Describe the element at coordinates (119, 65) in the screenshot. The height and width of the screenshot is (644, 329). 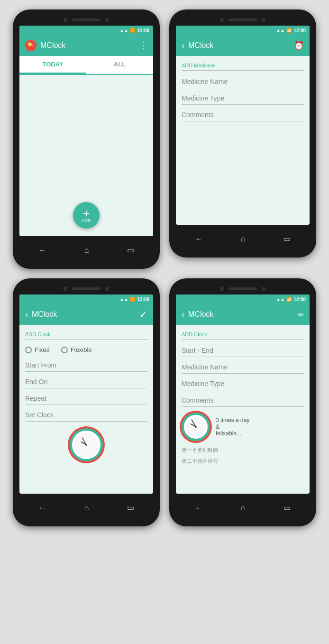
I see `tab-all: ALL` at that location.